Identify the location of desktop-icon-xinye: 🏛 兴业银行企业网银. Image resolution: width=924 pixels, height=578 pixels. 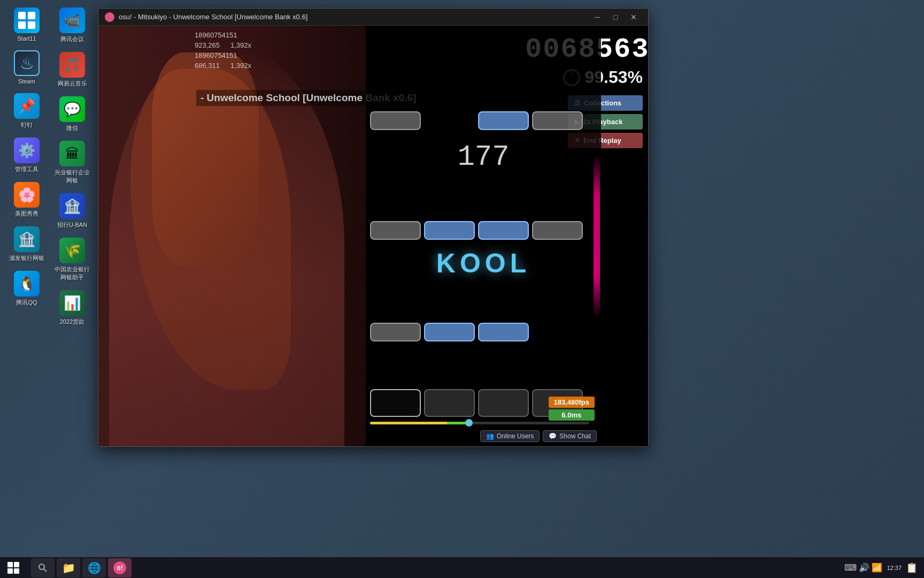
(72, 163).